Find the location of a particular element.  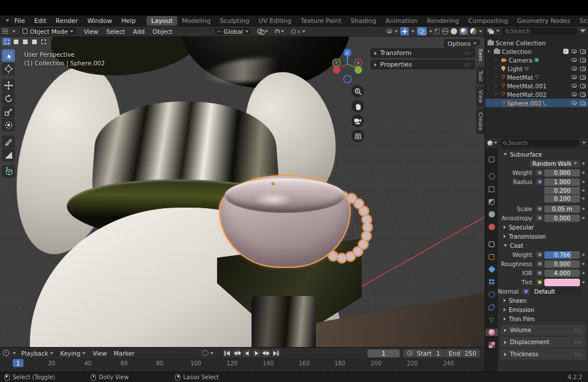

perspective-toggle-button is located at coordinates (358, 136).